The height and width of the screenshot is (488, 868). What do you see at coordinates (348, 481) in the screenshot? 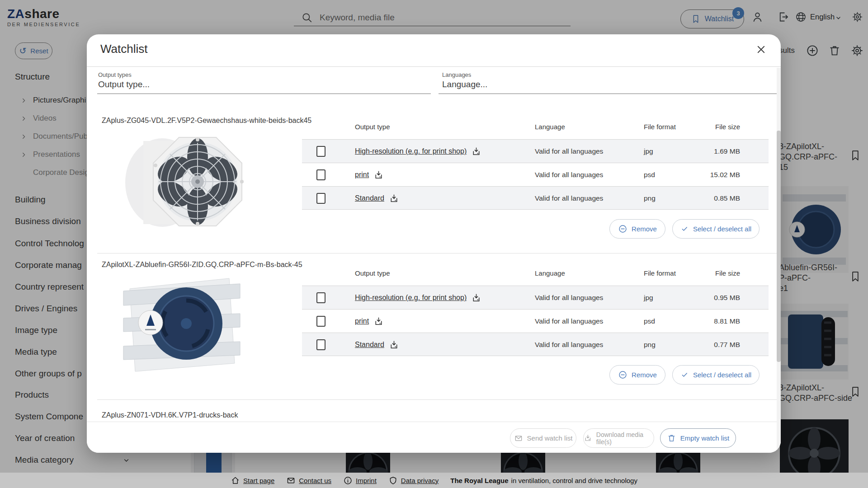
I see `info-icon` at bounding box center [348, 481].